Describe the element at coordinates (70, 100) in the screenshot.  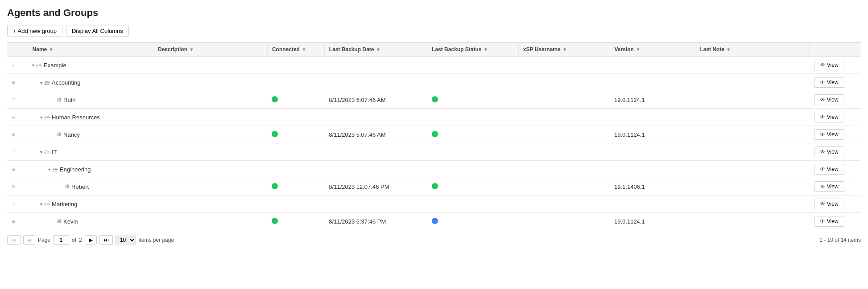
I see `row-name-label: Ruth` at that location.